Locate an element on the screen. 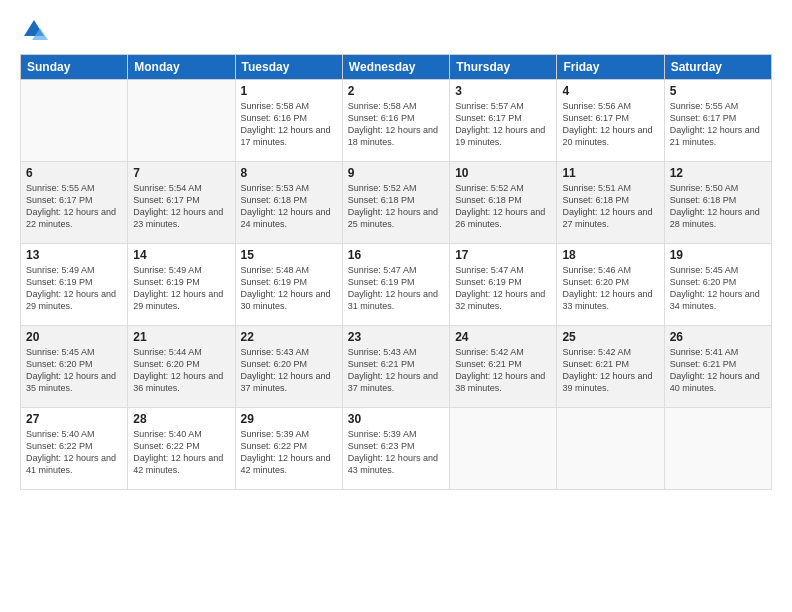  calendar-day-cell: 11Sunrise: 5:51 AM Sunset: 6:18 PM Dayli… is located at coordinates (610, 203).